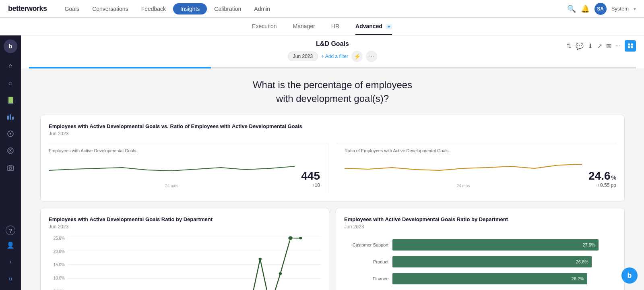  Describe the element at coordinates (504, 262) in the screenshot. I see `bar-track-1: 26.8%` at that location.